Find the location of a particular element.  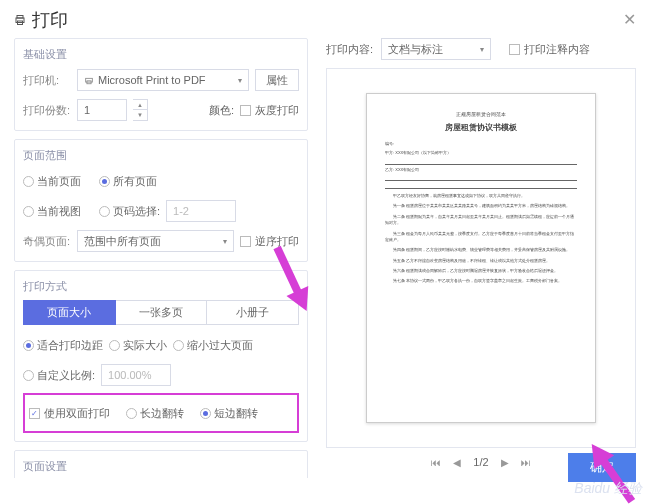

printer-label: 打印机: is located at coordinates (47, 80).